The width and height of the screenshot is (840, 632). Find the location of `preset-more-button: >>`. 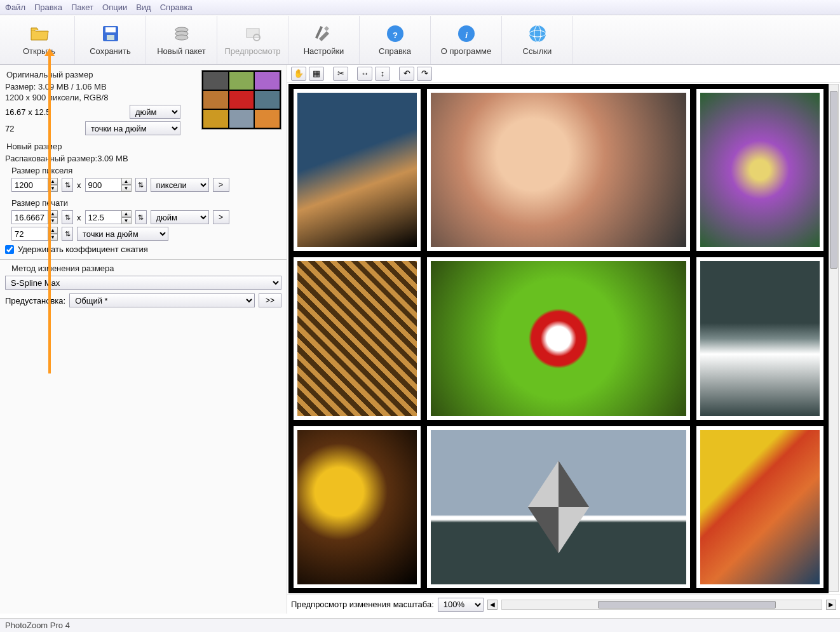

preset-more-button: >> is located at coordinates (270, 300).